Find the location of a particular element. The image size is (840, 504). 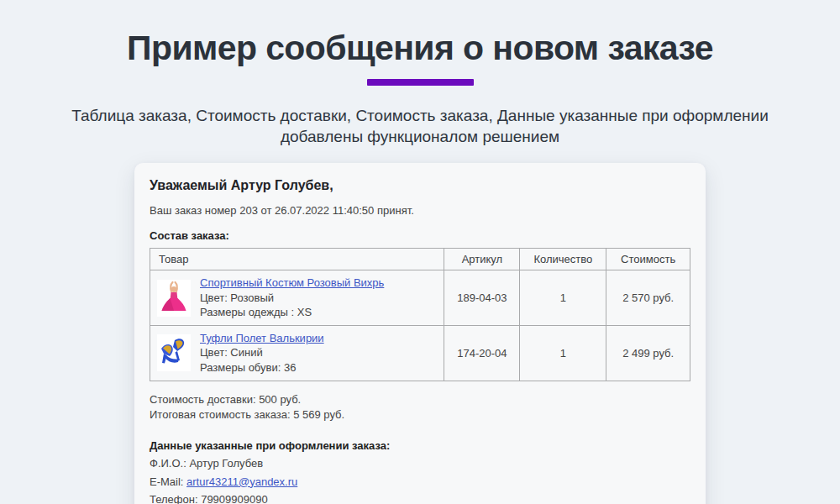

table-header-sku: Артикул is located at coordinates (482, 260).